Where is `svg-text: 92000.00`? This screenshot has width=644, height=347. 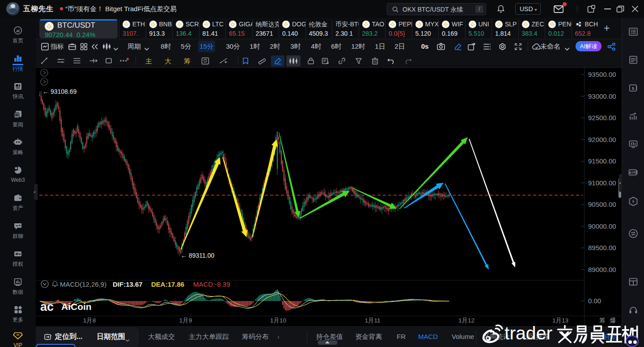 svg-text: 92000.00 is located at coordinates (602, 139).